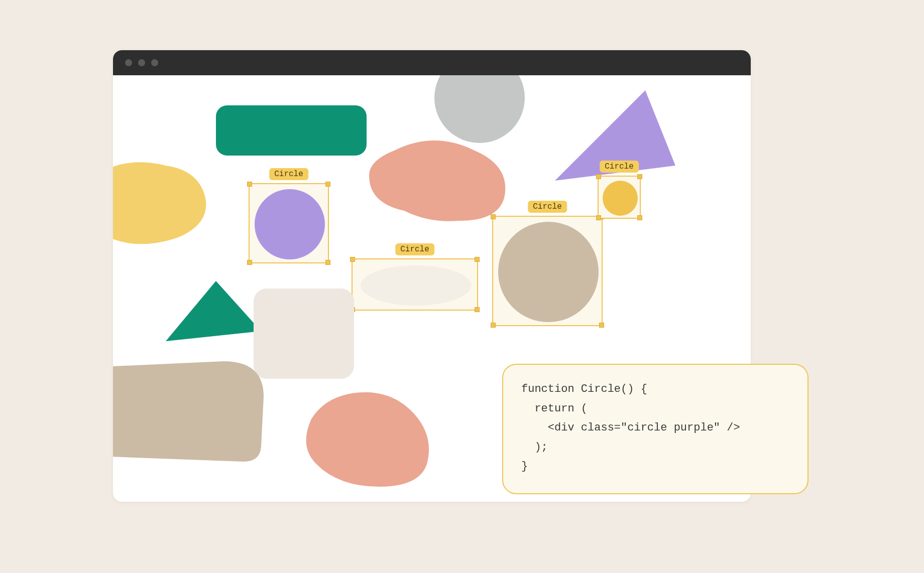 The image size is (924, 573). I want to click on shape-circle-purple, so click(290, 224).